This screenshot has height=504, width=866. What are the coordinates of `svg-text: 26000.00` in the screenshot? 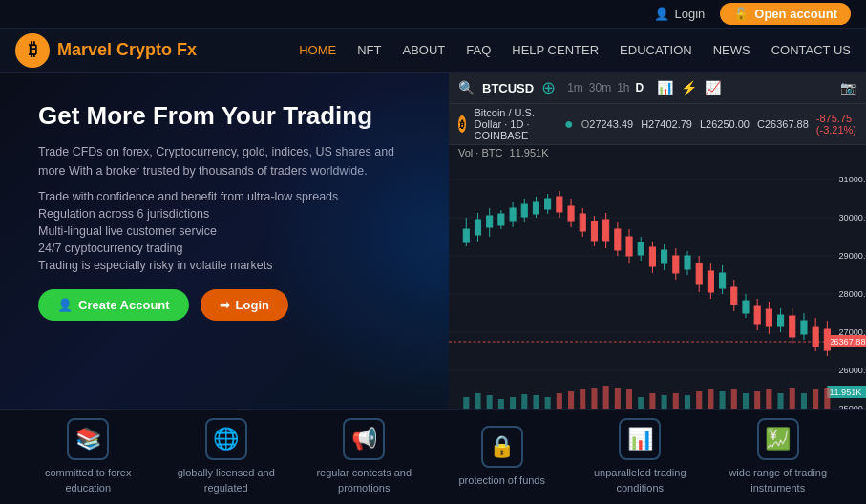 It's located at (853, 370).